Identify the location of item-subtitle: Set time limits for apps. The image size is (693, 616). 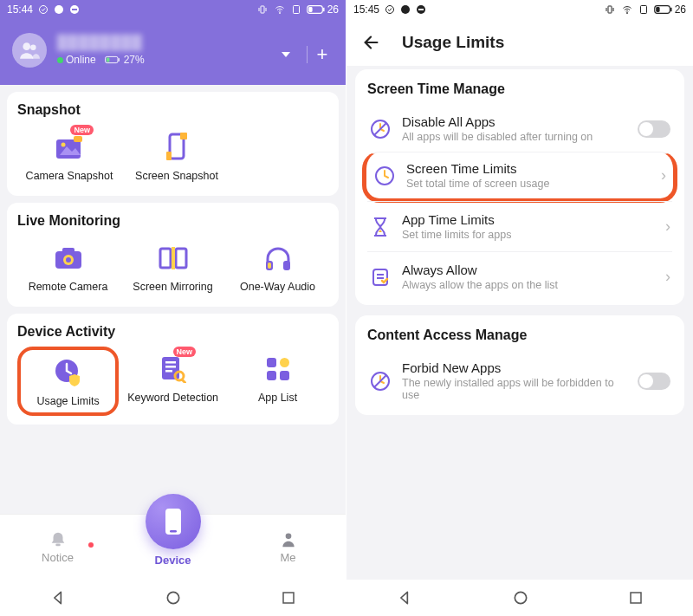
(527, 235).